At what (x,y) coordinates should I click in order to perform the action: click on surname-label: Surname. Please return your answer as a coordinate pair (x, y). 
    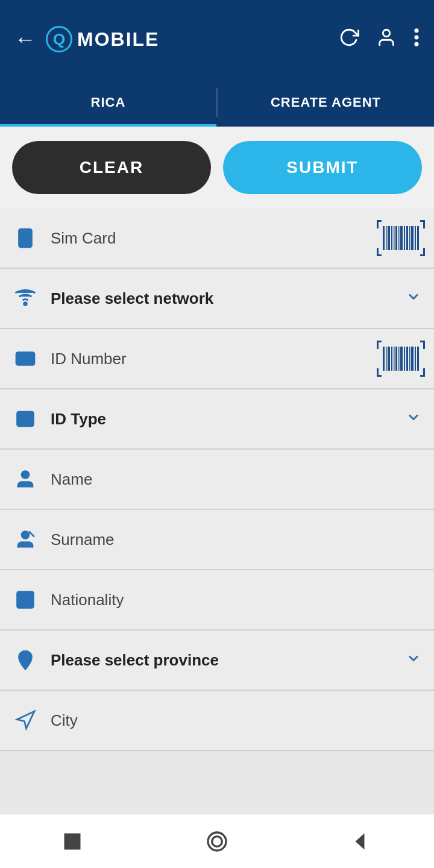
    Looking at the image, I should click on (236, 540).